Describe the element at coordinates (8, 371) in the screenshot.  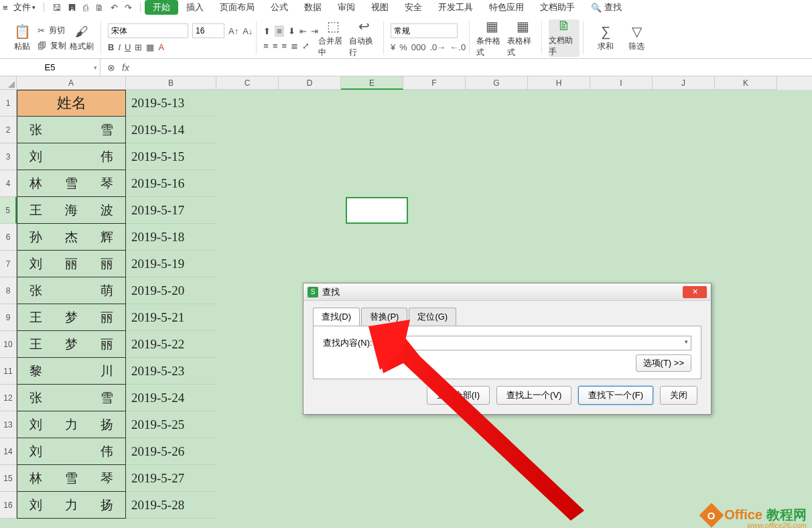
I see `row-header: 11` at that location.